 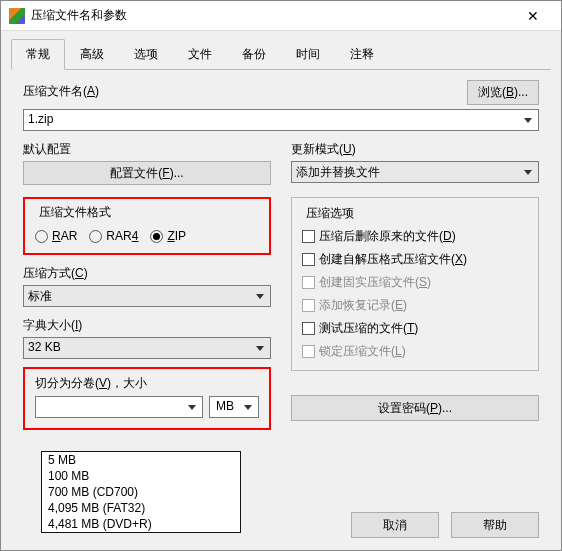 I want to click on window-title: 压缩文件名和参数, so click(x=272, y=16).